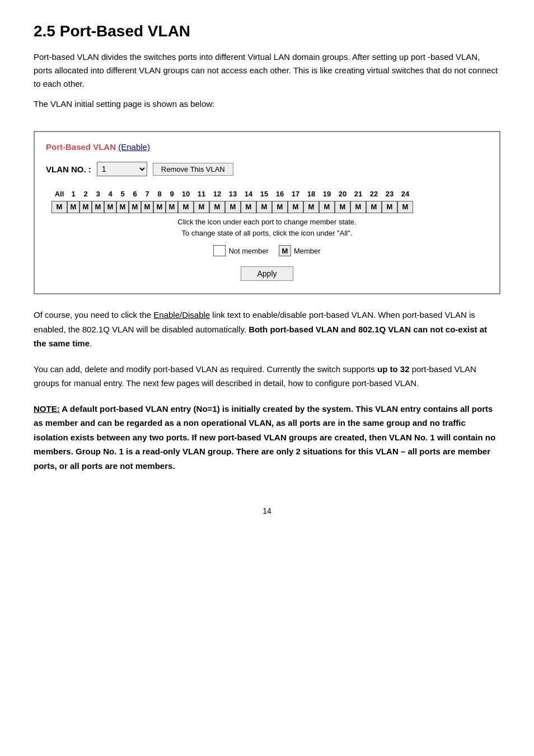  Describe the element at coordinates (270, 201) in the screenshot. I see `port-table: All 1 2 3 4 5 6 7 8 9 10 11 12 13 14 15 …` at that location.